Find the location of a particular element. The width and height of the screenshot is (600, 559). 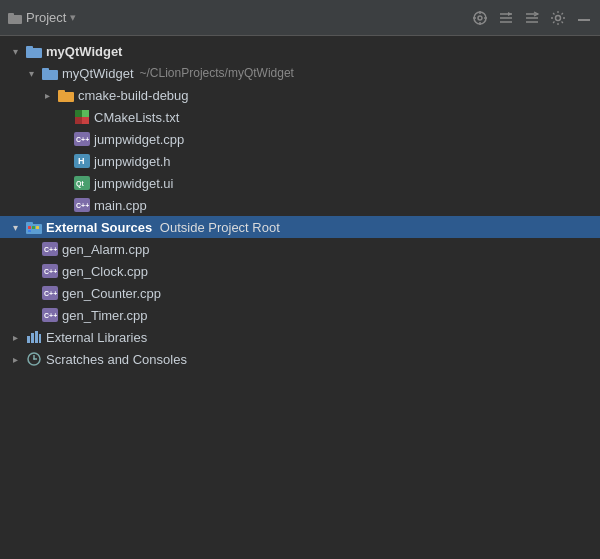

toolbar: Project ▾ is located at coordinates (300, 18).